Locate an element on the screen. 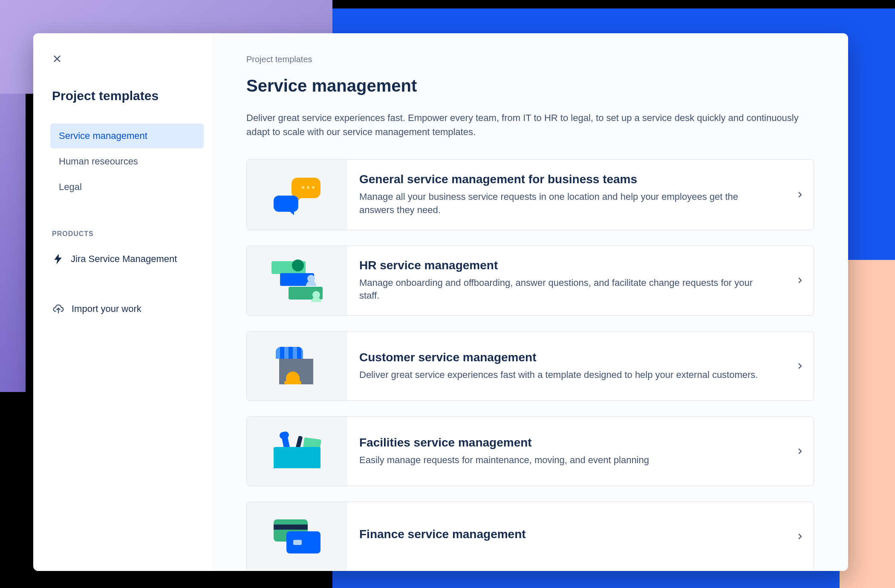 The width and height of the screenshot is (895, 588). sidebar-item-label: Legal is located at coordinates (70, 187).